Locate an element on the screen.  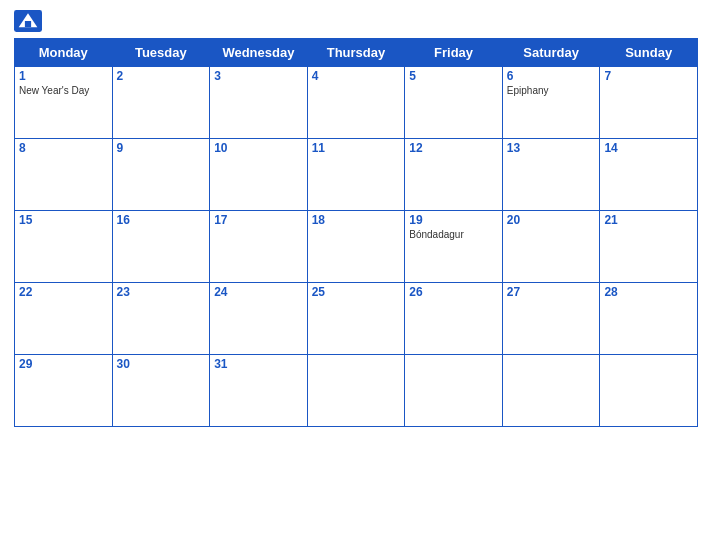
calendar-cell: 24 is located at coordinates (259, 319).